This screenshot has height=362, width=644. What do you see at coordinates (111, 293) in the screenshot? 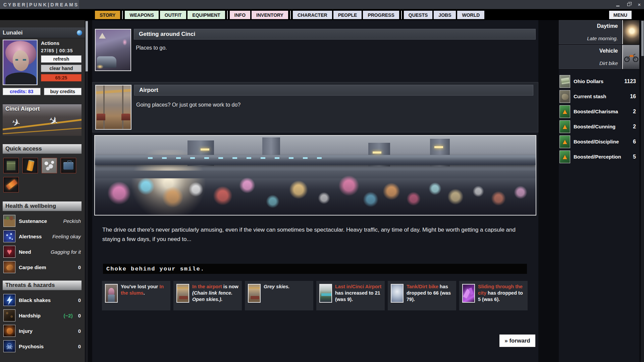
I see `result-thumb-slums` at bounding box center [111, 293].